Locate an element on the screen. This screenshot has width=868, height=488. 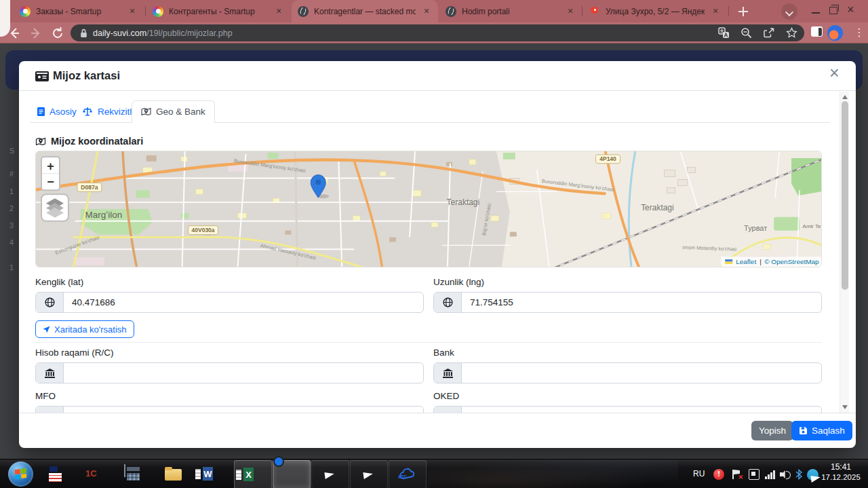
zoom-in-button: + is located at coordinates (50, 166).